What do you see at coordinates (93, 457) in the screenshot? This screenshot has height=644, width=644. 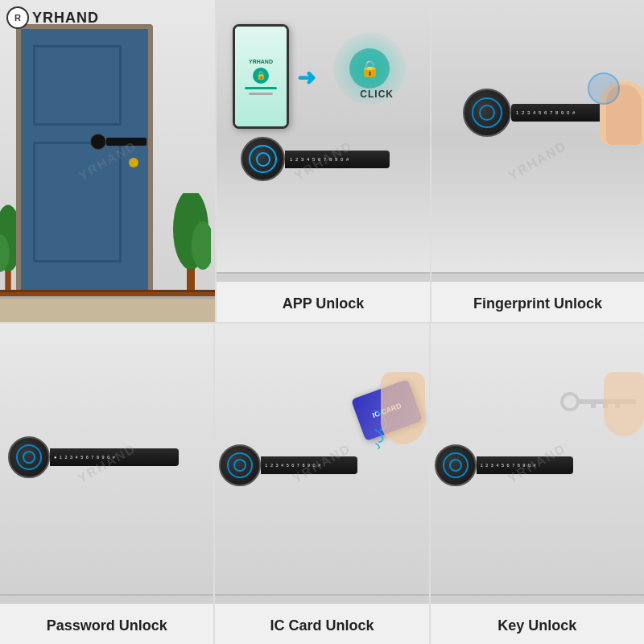 I see `pw-lock-handle: ● 1 2 3 4 5 6 7 8 9 0 #` at bounding box center [93, 457].